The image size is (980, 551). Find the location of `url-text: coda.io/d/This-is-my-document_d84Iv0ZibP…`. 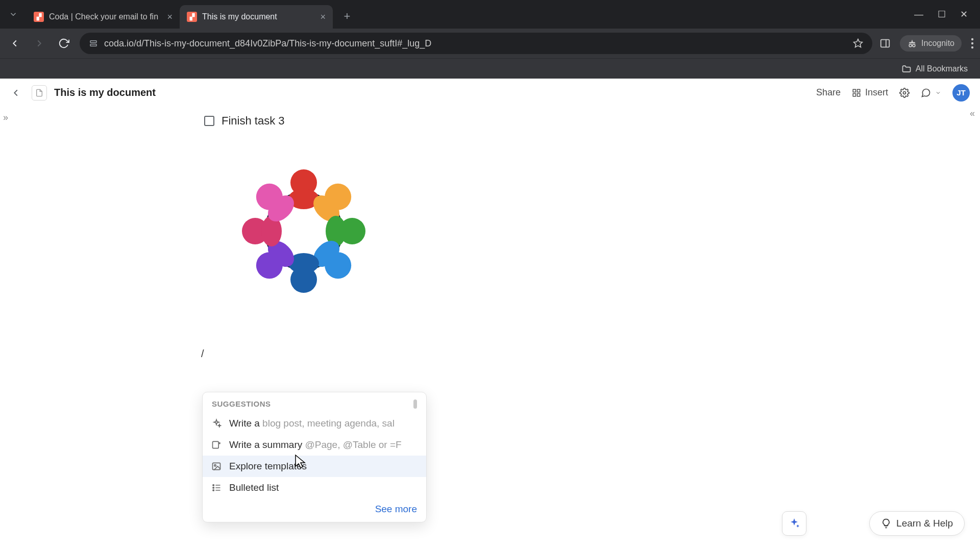

url-text: coda.io/d/This-is-my-document_d84Iv0ZibP… is located at coordinates (267, 44).